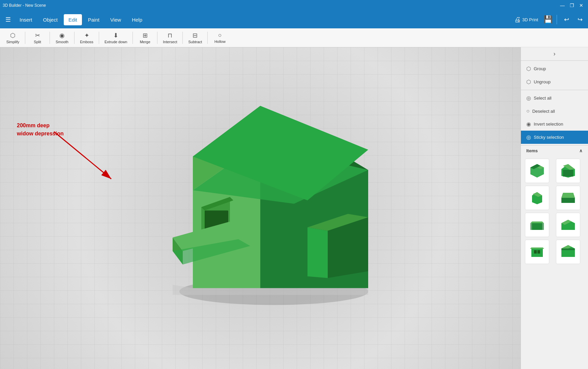 The width and height of the screenshot is (588, 369). I want to click on intersect-label: Intersect, so click(170, 42).